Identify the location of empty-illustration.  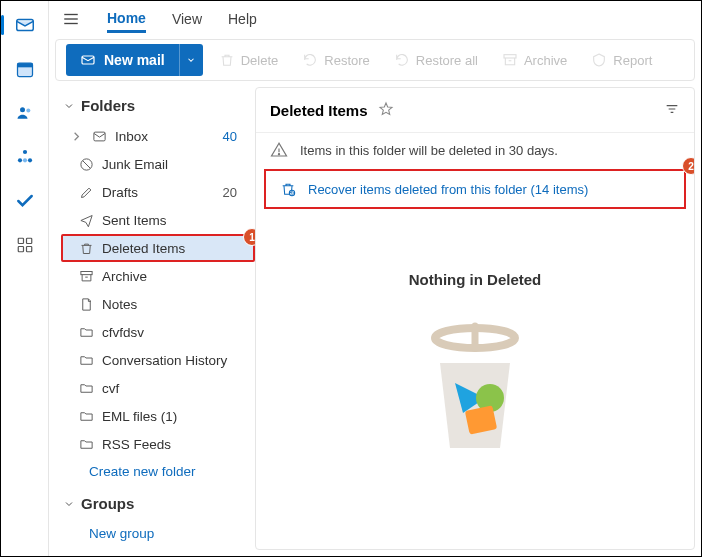
(475, 383).